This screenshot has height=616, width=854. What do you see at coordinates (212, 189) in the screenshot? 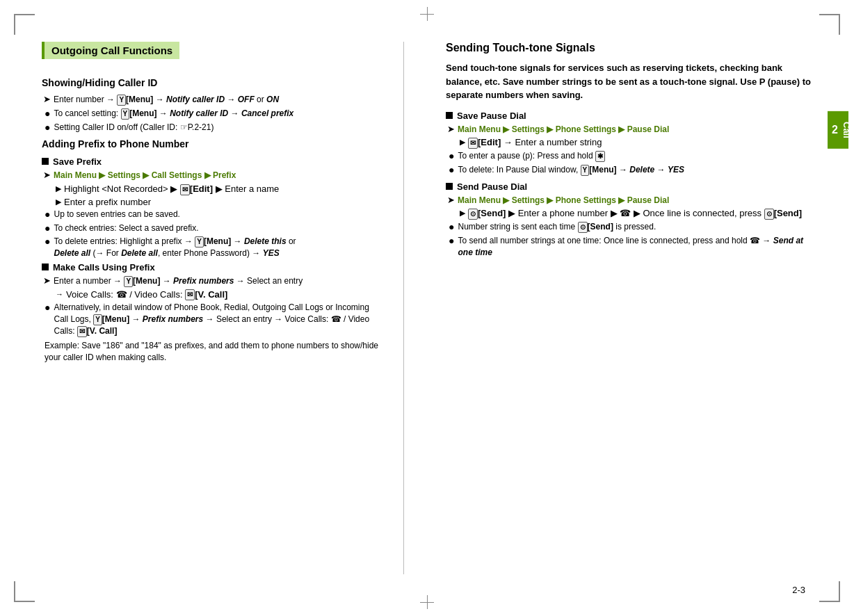
I see `save-prefix-sub1: ▶ Highlight <Not Recorded> ▶ ✉[Edit] ▶ E…` at bounding box center [212, 189].